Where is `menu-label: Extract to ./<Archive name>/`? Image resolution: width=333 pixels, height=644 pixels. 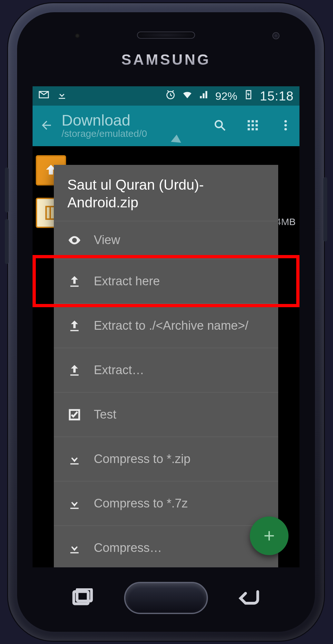
menu-label: Extract to ./<Archive name>/ is located at coordinates (171, 326).